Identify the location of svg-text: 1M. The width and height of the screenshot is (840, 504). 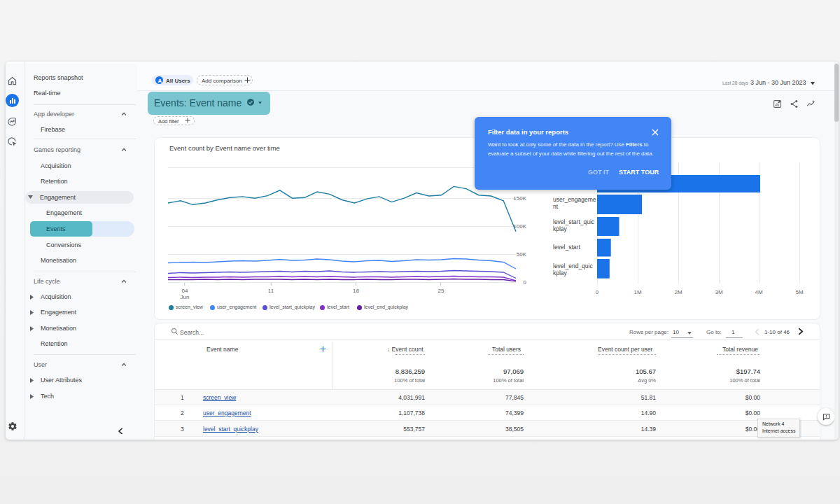
(637, 293).